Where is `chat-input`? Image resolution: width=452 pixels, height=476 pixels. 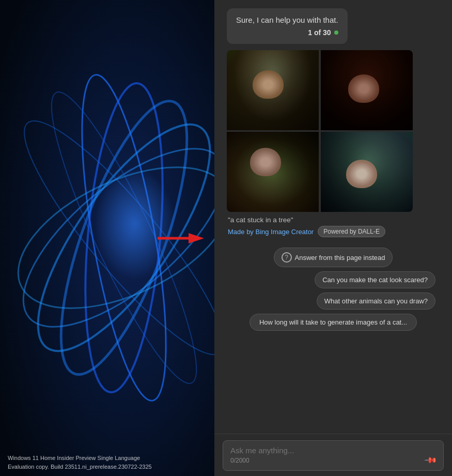
chat-input is located at coordinates (333, 451).